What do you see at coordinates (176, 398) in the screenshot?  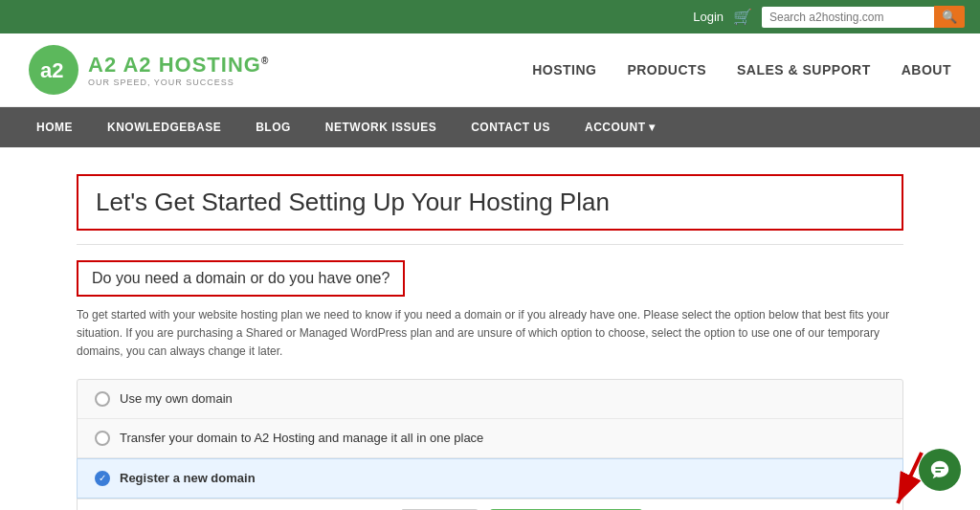 I see `option-own-domain-label: Use my own domain` at bounding box center [176, 398].